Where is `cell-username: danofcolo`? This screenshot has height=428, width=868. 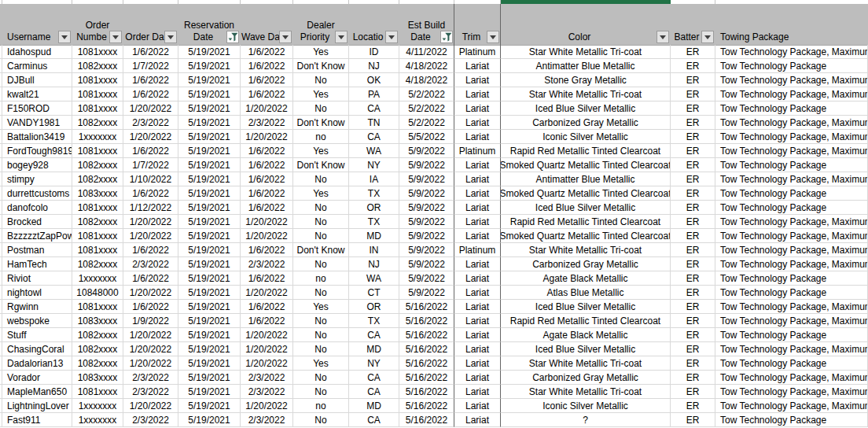
cell-username: danofcolo is located at coordinates (38, 208).